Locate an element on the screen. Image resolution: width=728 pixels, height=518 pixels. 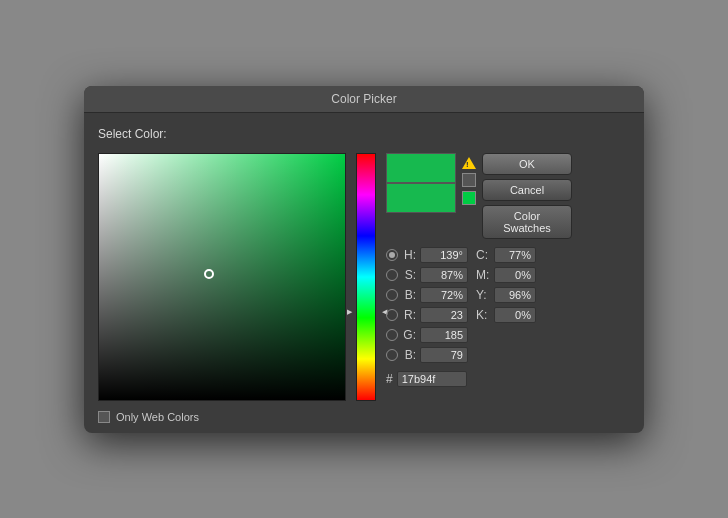
s-field-row: S: is located at coordinates (427, 275).